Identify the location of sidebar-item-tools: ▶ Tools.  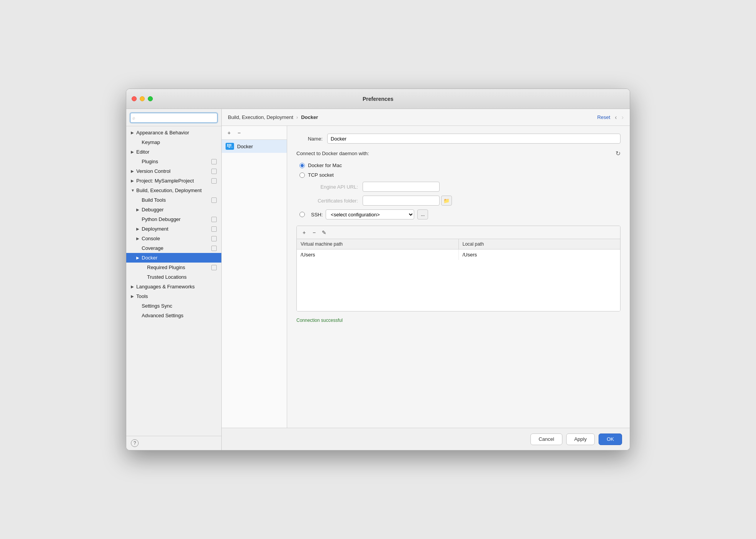
(174, 296).